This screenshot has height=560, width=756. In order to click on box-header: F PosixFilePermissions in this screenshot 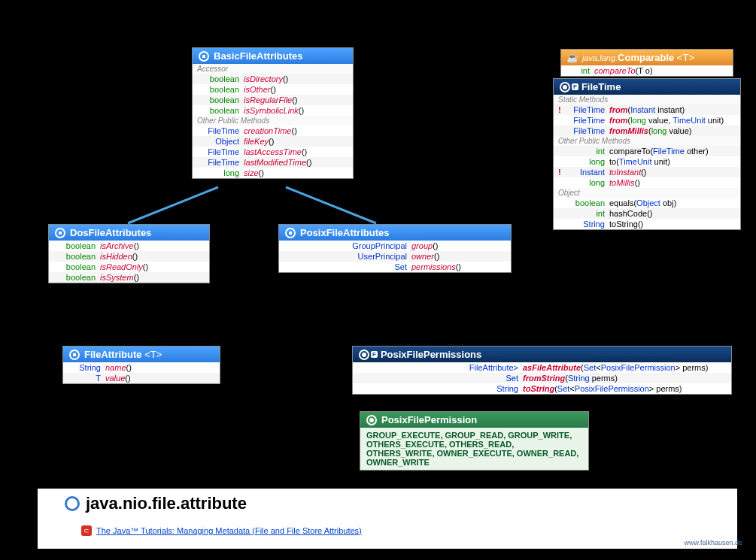, I will do `click(542, 355)`.